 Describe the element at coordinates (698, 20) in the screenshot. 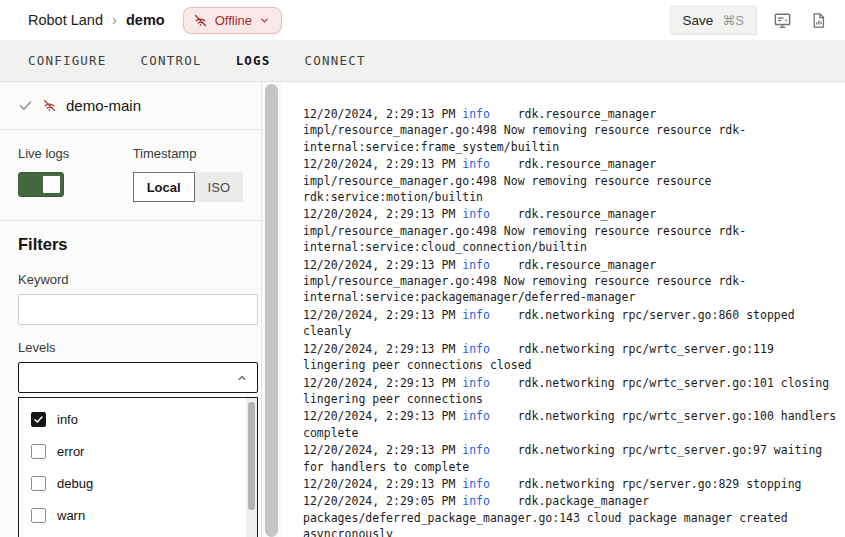

I see `save-button-label: Save` at that location.